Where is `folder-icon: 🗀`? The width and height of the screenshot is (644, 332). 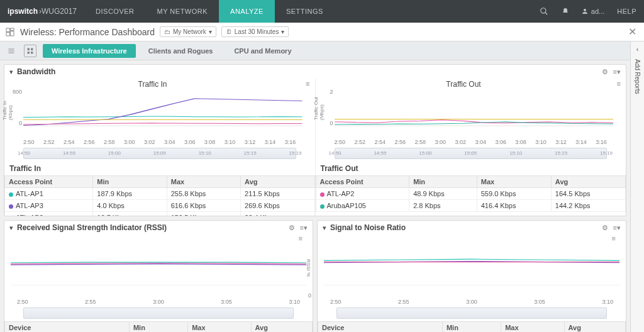
folder-icon: 🗀 is located at coordinates (167, 31).